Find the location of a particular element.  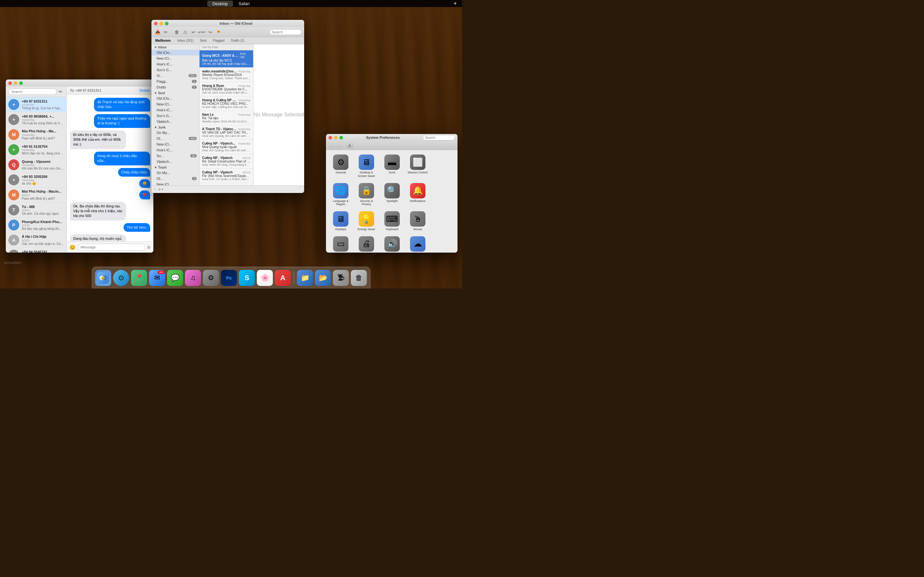

list-item: Q Quang - Vijasemi Yesterday Khi nào Ms … is located at coordinates (36, 165).